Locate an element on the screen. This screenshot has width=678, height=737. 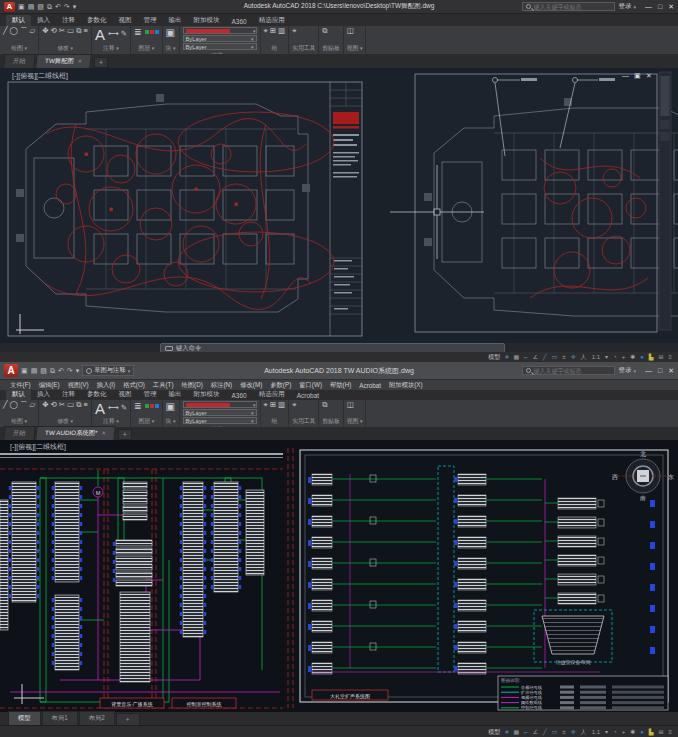
linetype-select: ByLayer▾ is located at coordinates (220, 38).